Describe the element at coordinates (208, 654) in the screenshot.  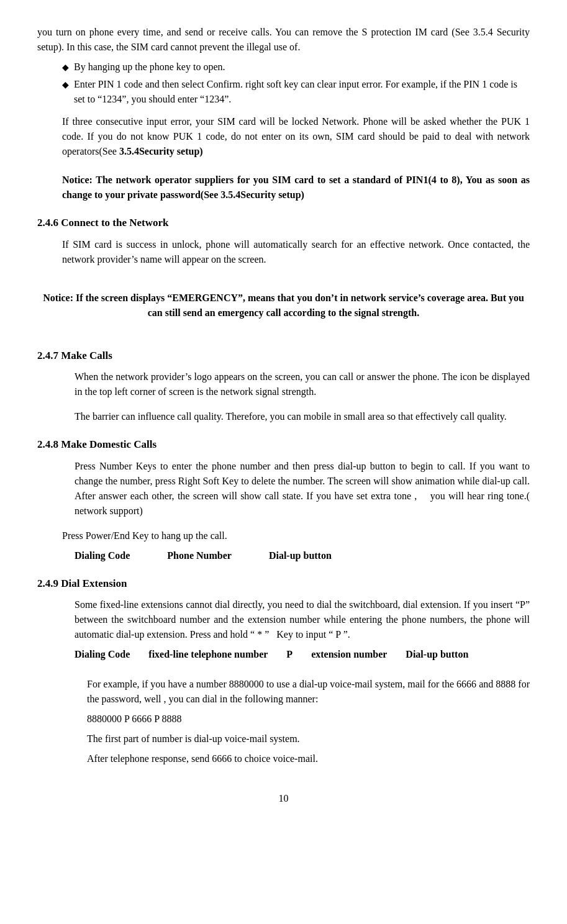
I see `fixedline-label: fixed-line telephone number` at that location.